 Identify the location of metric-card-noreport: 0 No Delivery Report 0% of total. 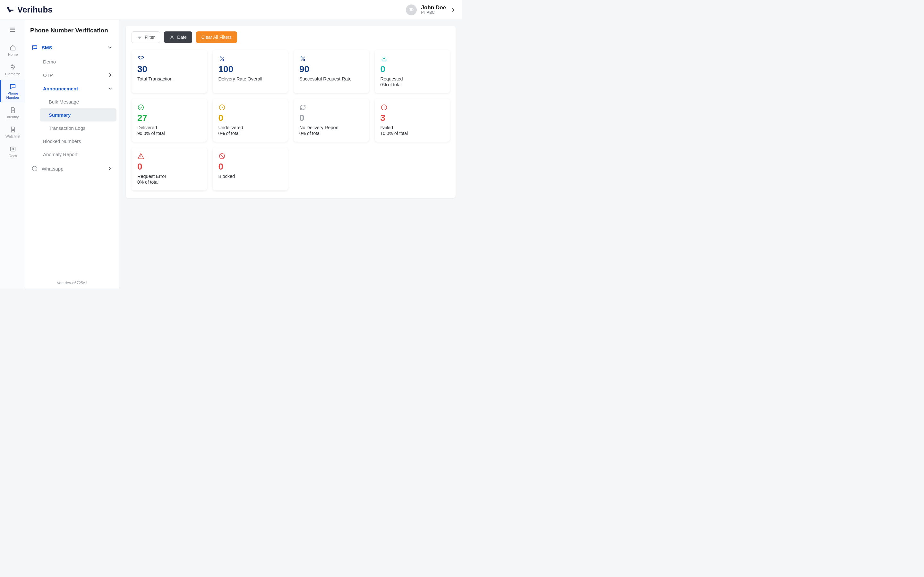
(331, 120).